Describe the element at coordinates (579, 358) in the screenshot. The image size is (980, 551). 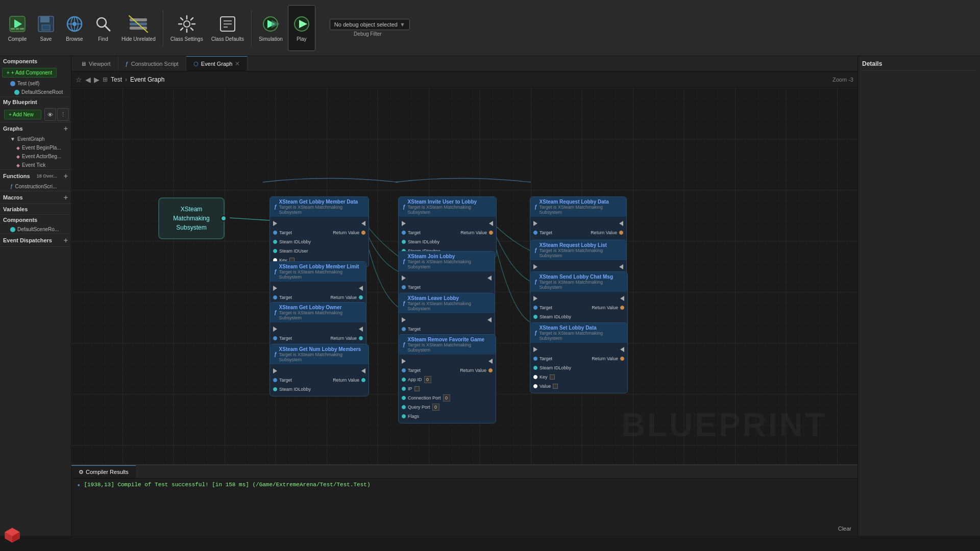
I see `node-set-lobby-data: ƒ XSteam Set Lobby Data Target is XSteam…` at that location.